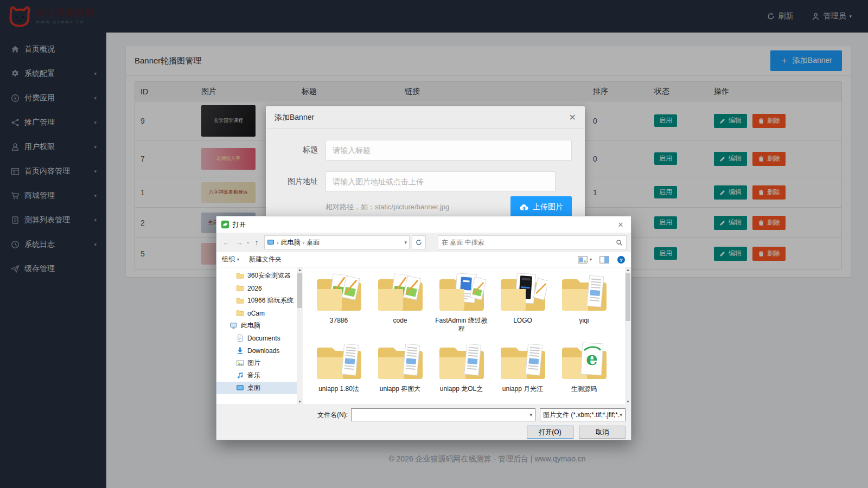 The height and width of the screenshot is (488, 868). What do you see at coordinates (313, 243) in the screenshot?
I see `breadcrumb-desktop: 桌面` at bounding box center [313, 243].